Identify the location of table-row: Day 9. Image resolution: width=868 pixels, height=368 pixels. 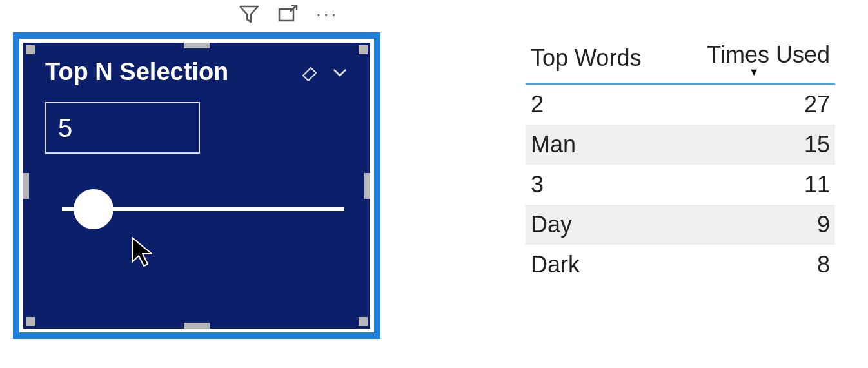
(680, 225).